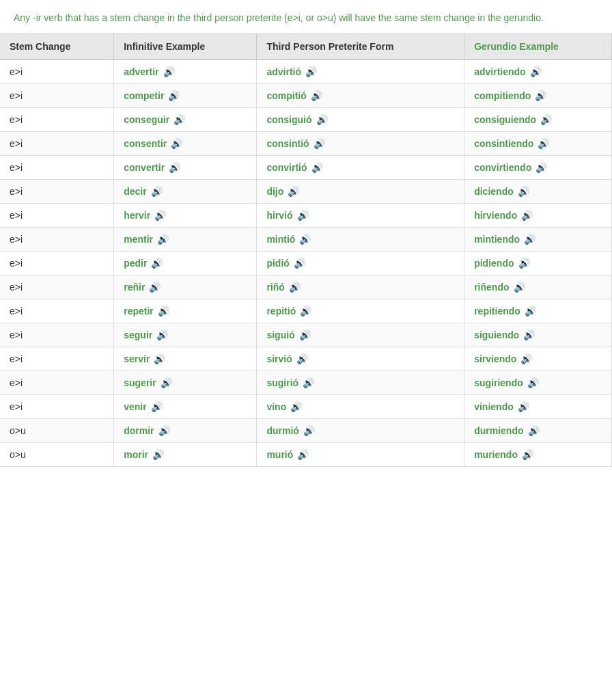 The width and height of the screenshot is (612, 700). Describe the element at coordinates (538, 264) in the screenshot. I see `gerundio-cell: pidiendo🔊` at that location.